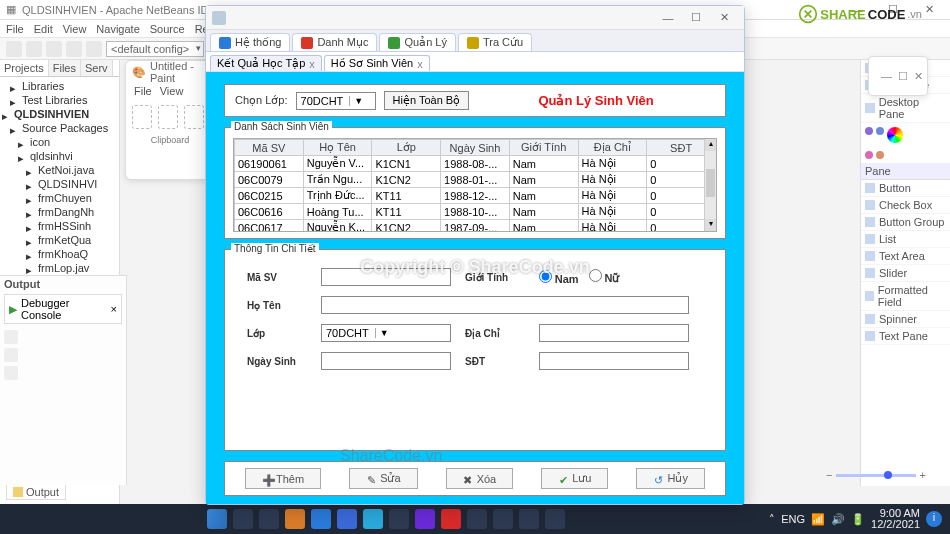 The image size is (950, 534). I want to click on tree-node: ▸QLDSINHVI, so click(60, 184).